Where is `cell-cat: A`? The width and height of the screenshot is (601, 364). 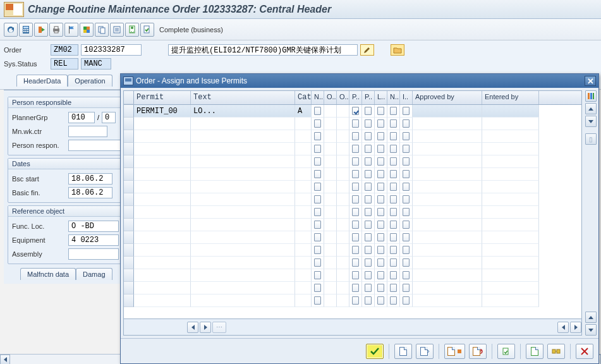 cell-cat: A is located at coordinates (303, 111).